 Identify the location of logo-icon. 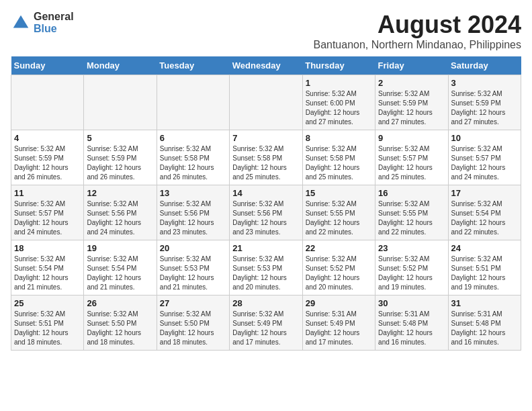
(21, 23).